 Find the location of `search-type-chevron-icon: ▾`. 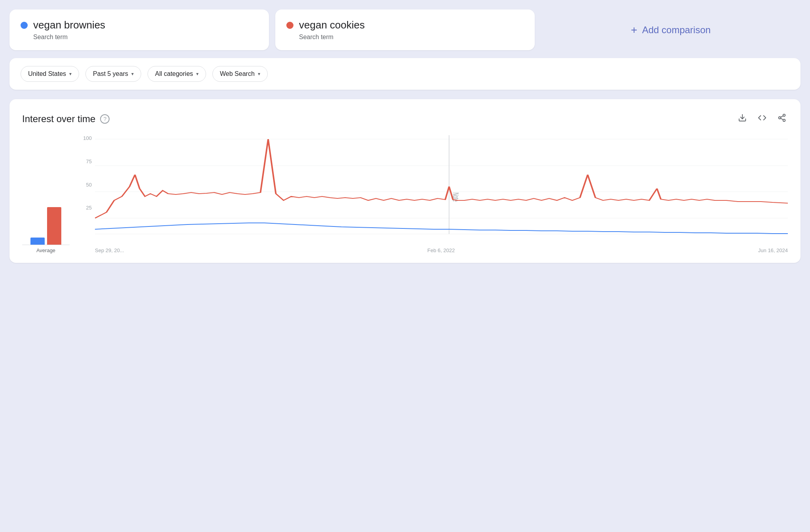

search-type-chevron-icon: ▾ is located at coordinates (259, 74).